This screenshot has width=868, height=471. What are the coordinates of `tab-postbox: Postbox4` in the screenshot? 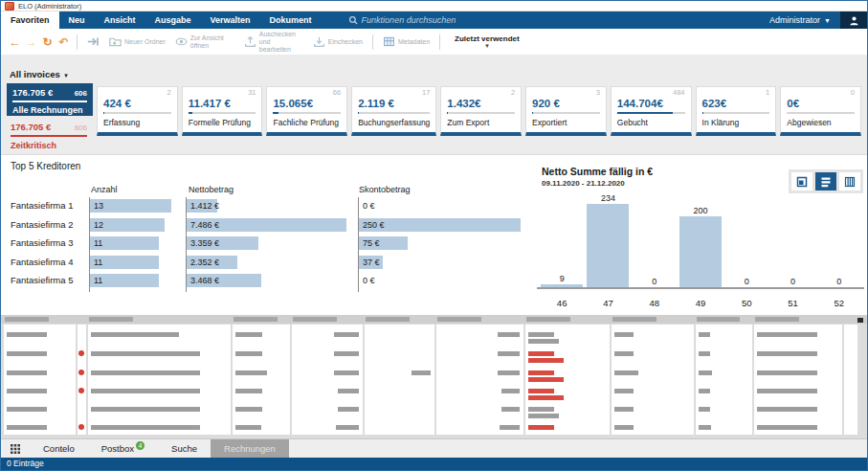 It's located at (122, 448).